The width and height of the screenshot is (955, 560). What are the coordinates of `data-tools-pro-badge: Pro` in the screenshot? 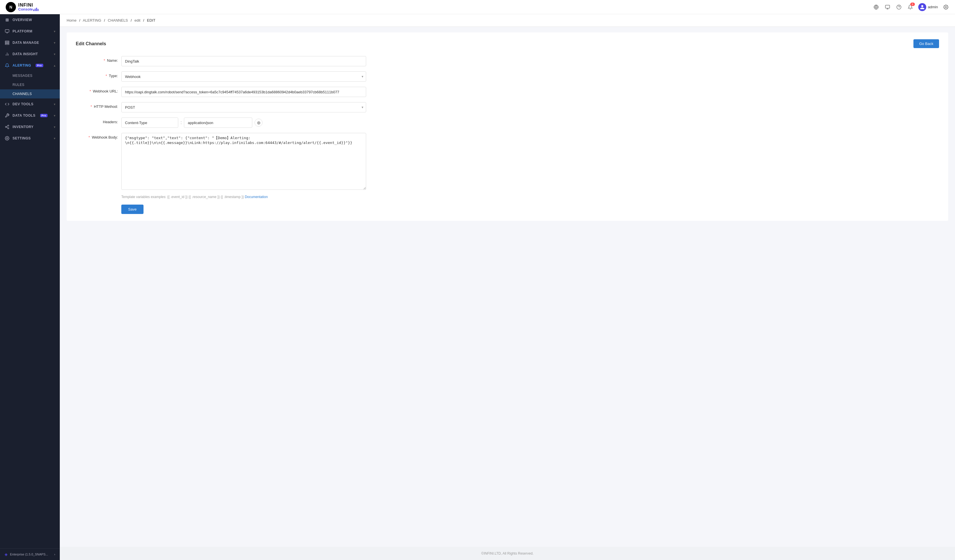 It's located at (44, 116).